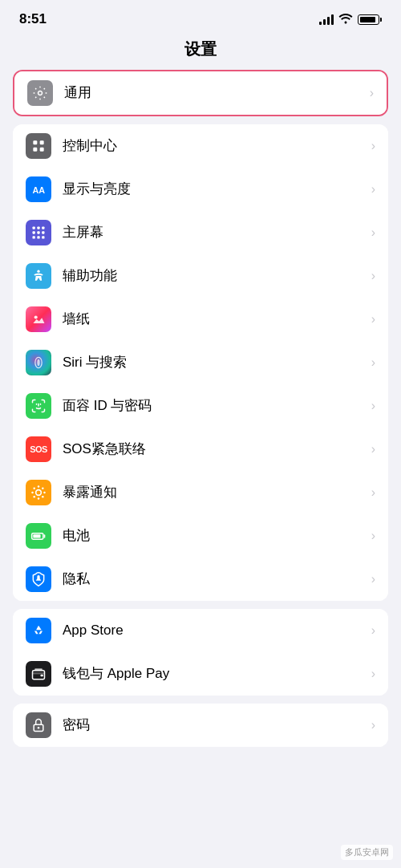 The image size is (401, 868). I want to click on sos-chevron: ›, so click(374, 449).